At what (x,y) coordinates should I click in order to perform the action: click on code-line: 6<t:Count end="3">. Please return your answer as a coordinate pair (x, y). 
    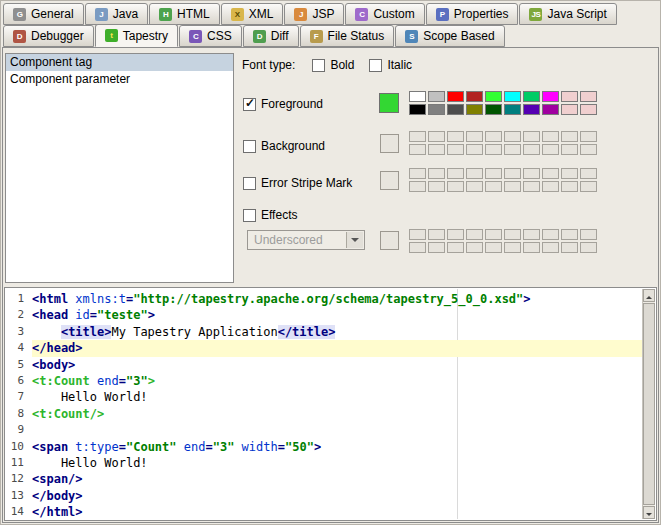
    Looking at the image, I should click on (324, 381).